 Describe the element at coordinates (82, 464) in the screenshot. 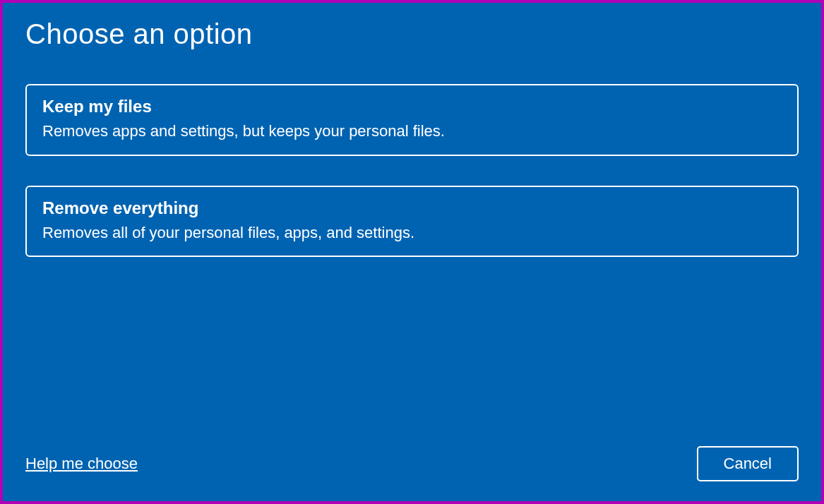

I see `help-me-choose-link: Help me choose` at that location.